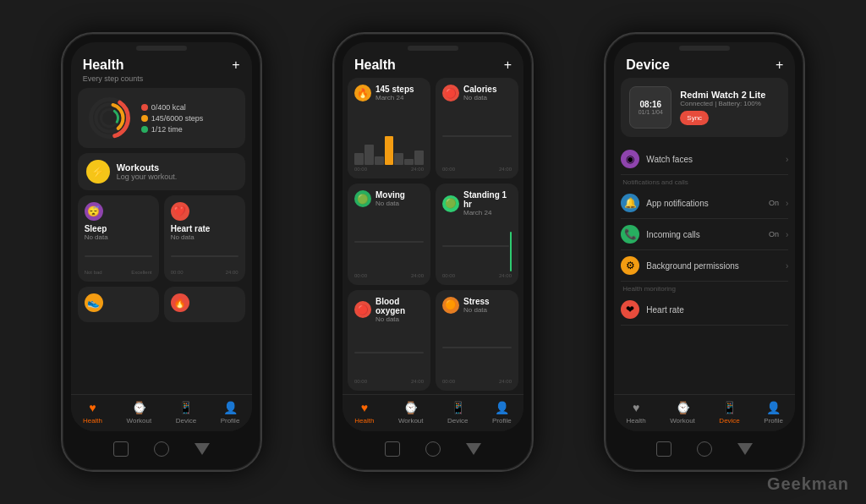  What do you see at coordinates (139, 408) in the screenshot?
I see `workout-nav-icon: ⌚` at bounding box center [139, 408].